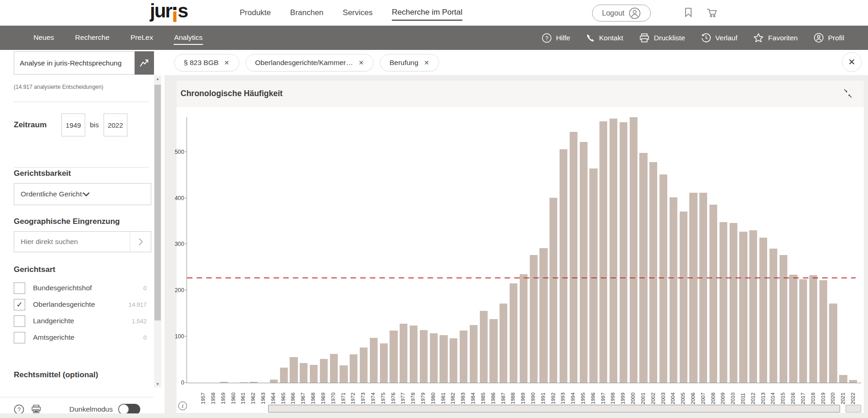 Image resolution: width=868 pixels, height=418 pixels. Describe the element at coordinates (793, 329) in the screenshot. I see `bar-2016` at that location.